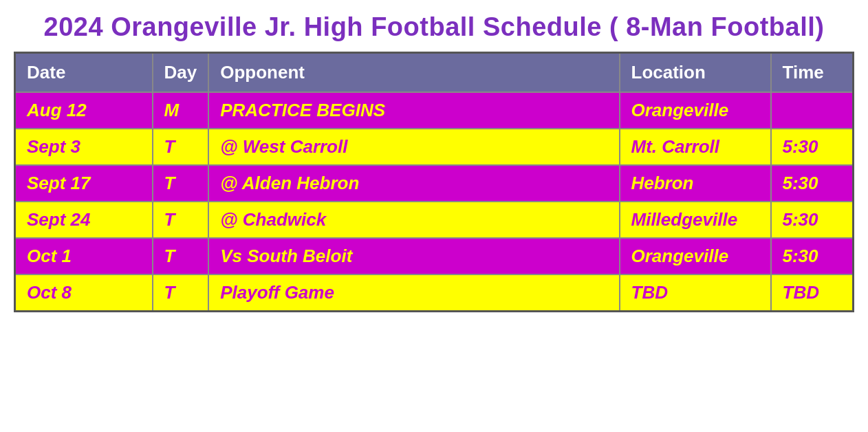 Image resolution: width=868 pixels, height=432 pixels. I want to click on cell-opponent: Playoff Game, so click(414, 293).